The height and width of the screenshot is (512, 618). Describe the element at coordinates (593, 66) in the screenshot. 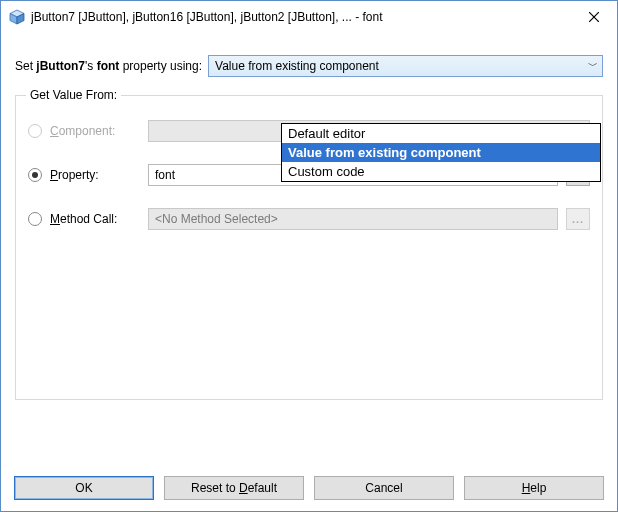

I see `chevron-down-icon: ﹀` at that location.